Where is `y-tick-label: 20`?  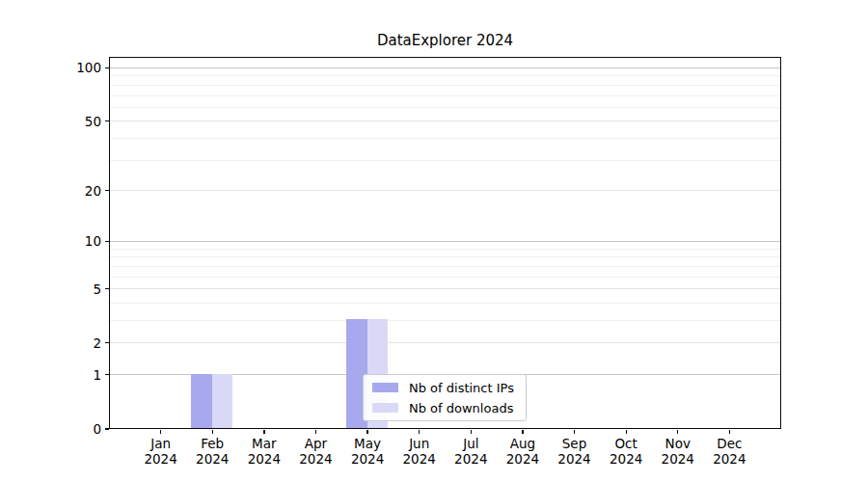 y-tick-label: 20 is located at coordinates (81, 191).